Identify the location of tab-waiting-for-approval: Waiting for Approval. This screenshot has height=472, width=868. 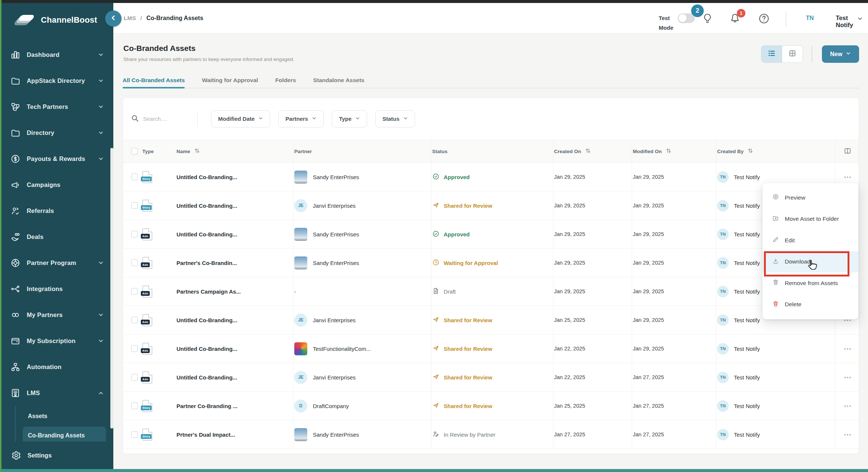
(230, 80).